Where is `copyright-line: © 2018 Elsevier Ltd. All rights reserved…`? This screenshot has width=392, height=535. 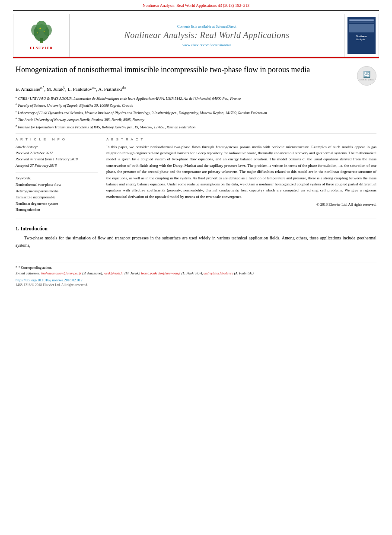
copyright-line: © 2018 Elsevier Ltd. All rights reserved… is located at coordinates (241, 204).